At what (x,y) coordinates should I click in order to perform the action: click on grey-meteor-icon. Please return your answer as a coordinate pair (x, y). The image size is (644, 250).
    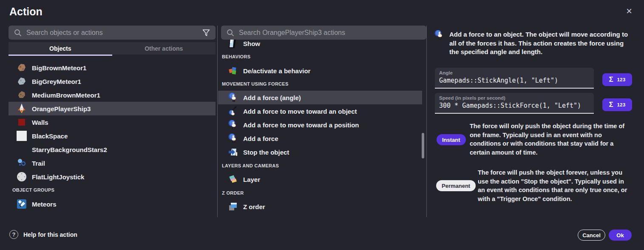
    Looking at the image, I should click on (22, 81).